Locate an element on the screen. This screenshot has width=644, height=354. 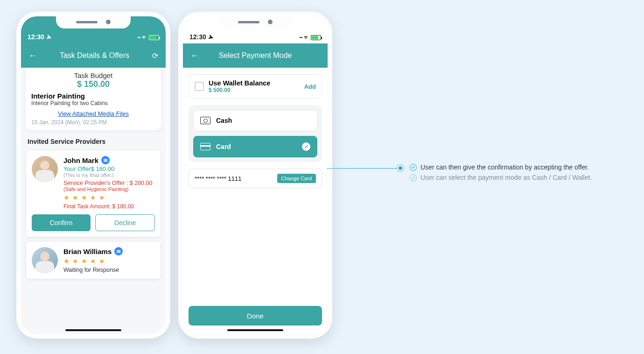
final-amount: Final Task Amount: $ 180.00 is located at coordinates (109, 206).